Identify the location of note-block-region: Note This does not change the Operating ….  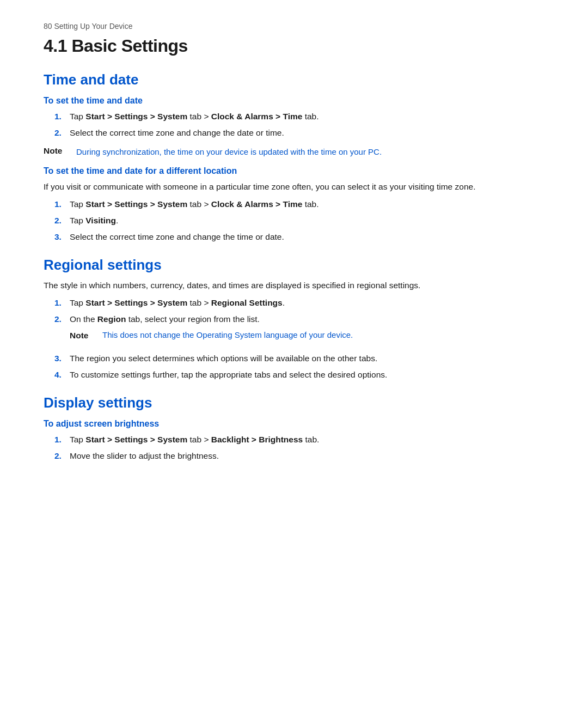
(307, 336).